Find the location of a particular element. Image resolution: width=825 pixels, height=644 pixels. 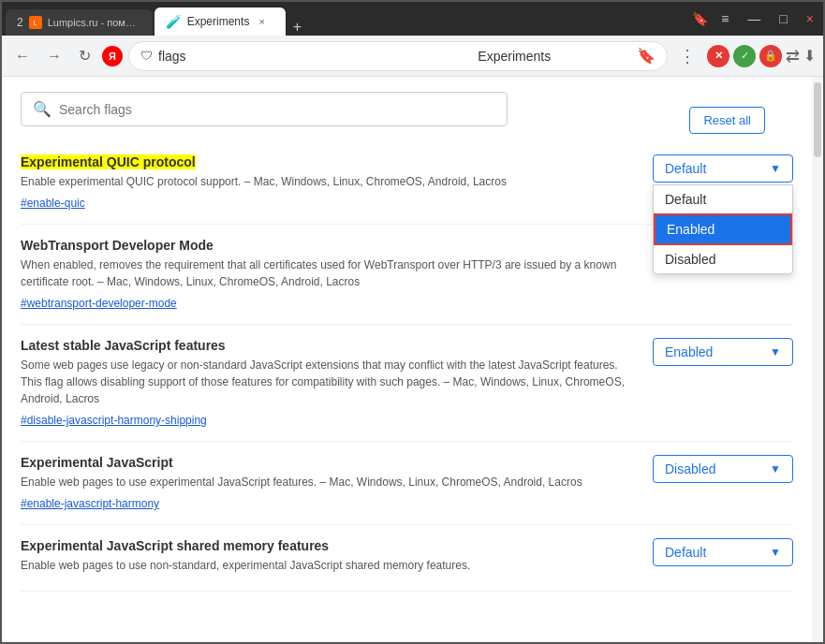

flag-link-quic: #enable-quic is located at coordinates (52, 203).